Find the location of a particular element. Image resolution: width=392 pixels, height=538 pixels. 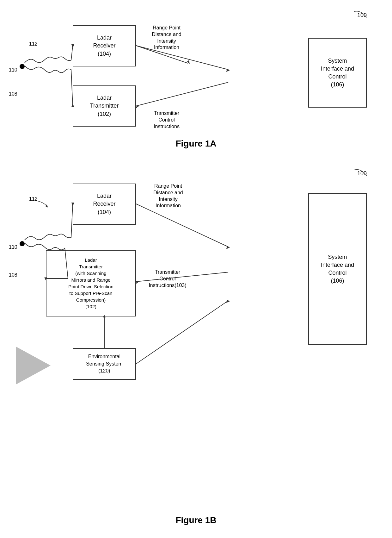

ladar-transmitter-box-1b: LadarTransmitter(with ScanningMirrors an… is located at coordinates (91, 283).